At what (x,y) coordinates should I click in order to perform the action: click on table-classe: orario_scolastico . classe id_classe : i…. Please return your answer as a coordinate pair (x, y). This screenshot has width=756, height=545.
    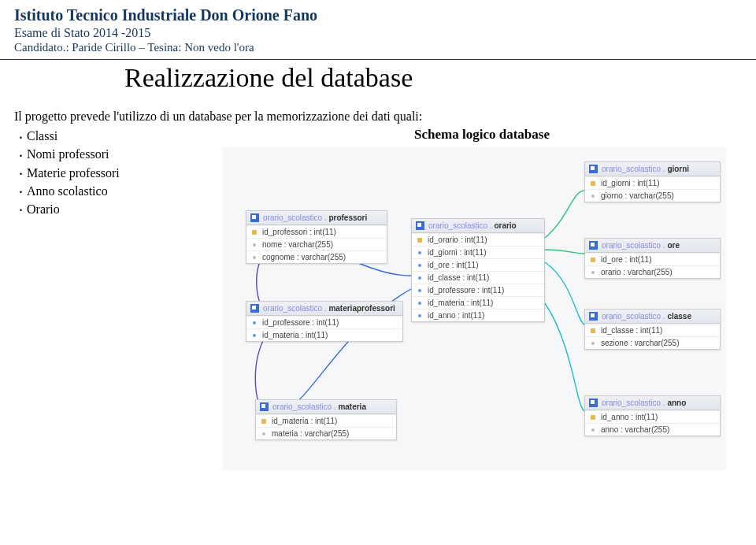
    Looking at the image, I should click on (652, 329).